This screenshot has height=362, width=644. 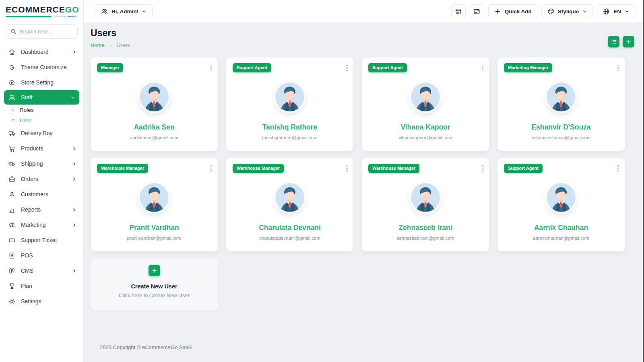 What do you see at coordinates (154, 284) in the screenshot?
I see `create-new-user-card: Create New User Click here to Create New…` at bounding box center [154, 284].